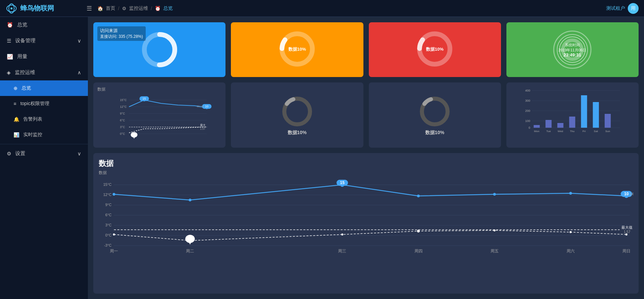 The height and width of the screenshot is (299, 644). Describe the element at coordinates (46, 8) in the screenshot. I see `logo: 蜂鸟物联网` at that location.